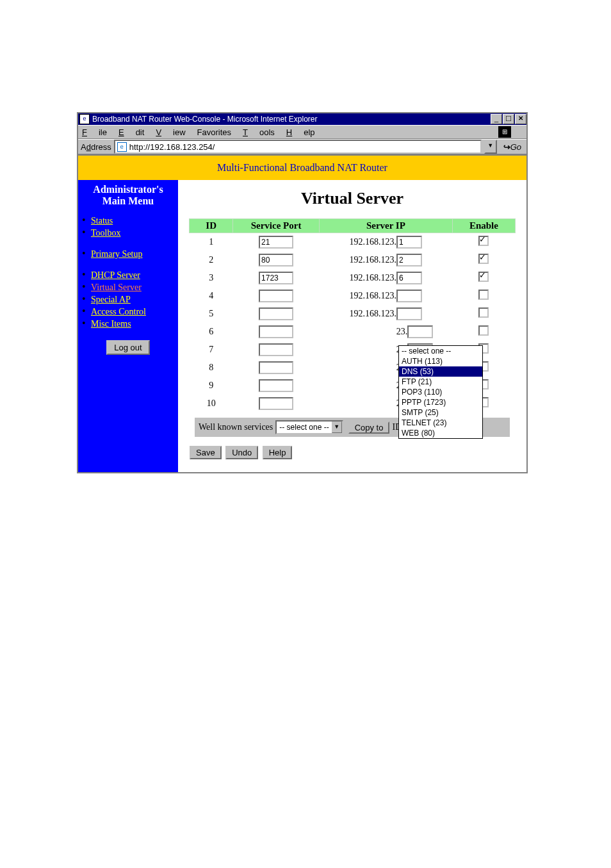 This screenshot has height=868, width=611. What do you see at coordinates (214, 132) in the screenshot?
I see `menu-favorites: Favorites` at bounding box center [214, 132].